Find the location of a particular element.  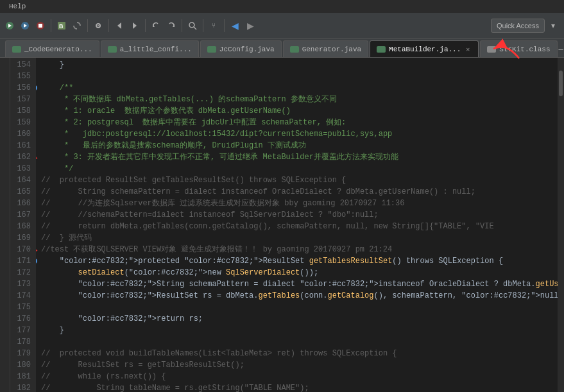

code-content-173: "color:#cc7832;">String schemaPattern = … is located at coordinates (299, 284).